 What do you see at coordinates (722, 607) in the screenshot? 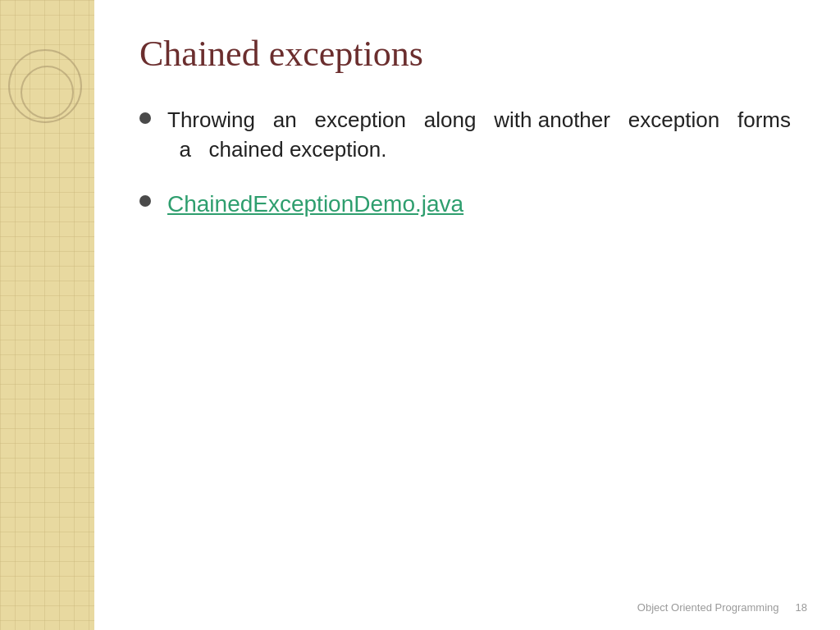
I see `slide-footer: Object Oriented Programming 18` at bounding box center [722, 607].